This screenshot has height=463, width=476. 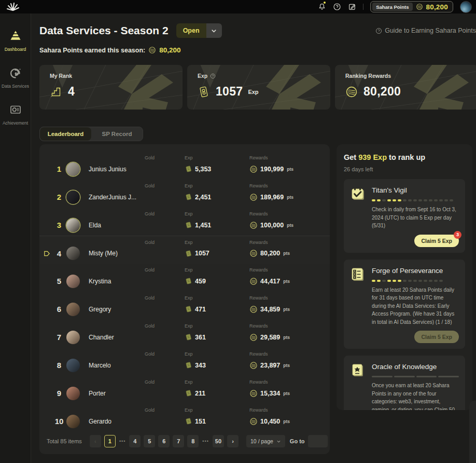 What do you see at coordinates (135, 441) in the screenshot?
I see `page-button-4: 4` at bounding box center [135, 441].